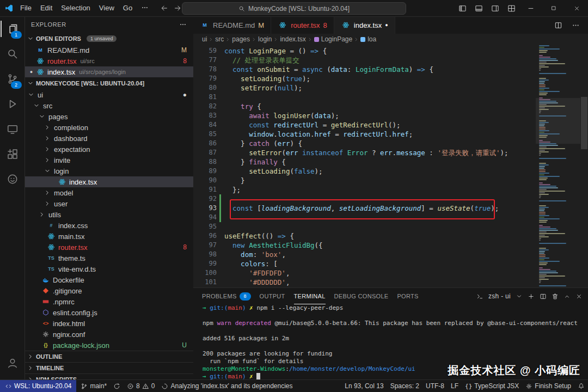 The image size is (588, 392). What do you see at coordinates (109, 247) in the screenshot?
I see `tree-item: router.tsx8` at bounding box center [109, 247].